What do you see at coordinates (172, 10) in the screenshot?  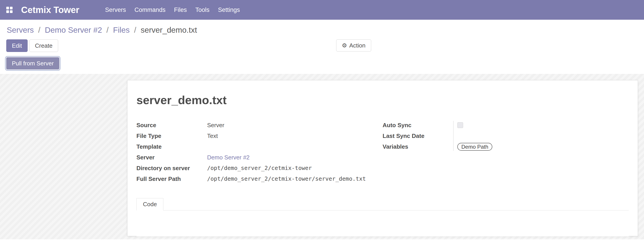 I see `main-menu: Servers Commands Files Tools Settings` at bounding box center [172, 10].